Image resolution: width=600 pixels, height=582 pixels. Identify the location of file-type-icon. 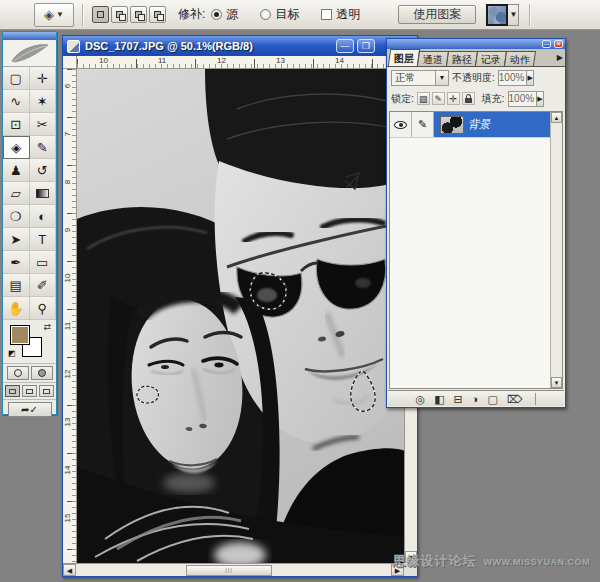
(74, 46).